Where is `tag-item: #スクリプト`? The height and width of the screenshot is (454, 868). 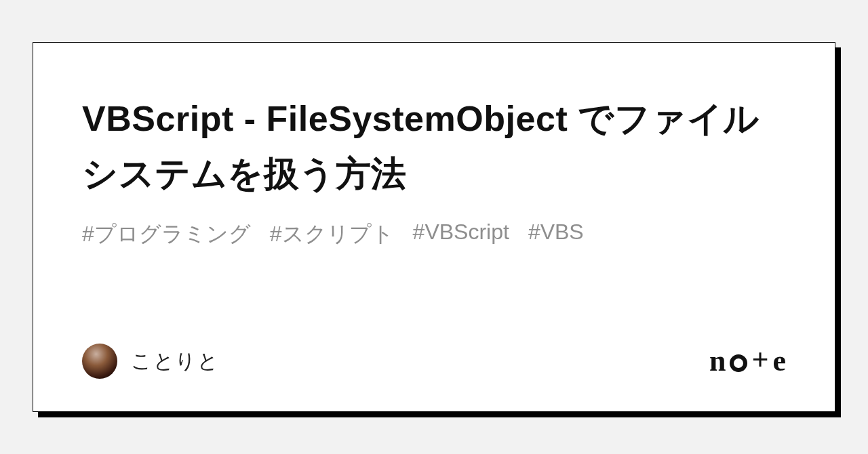 tag-item: #スクリプト is located at coordinates (332, 234).